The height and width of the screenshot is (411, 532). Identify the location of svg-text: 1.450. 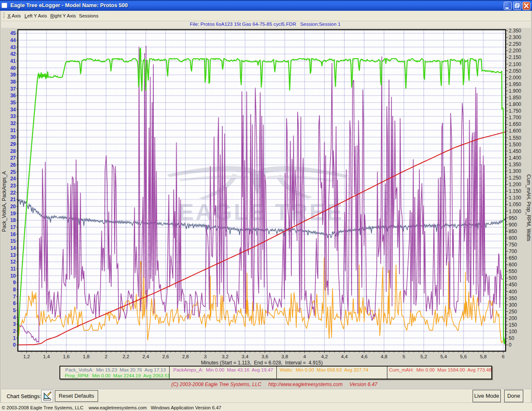
(515, 151).